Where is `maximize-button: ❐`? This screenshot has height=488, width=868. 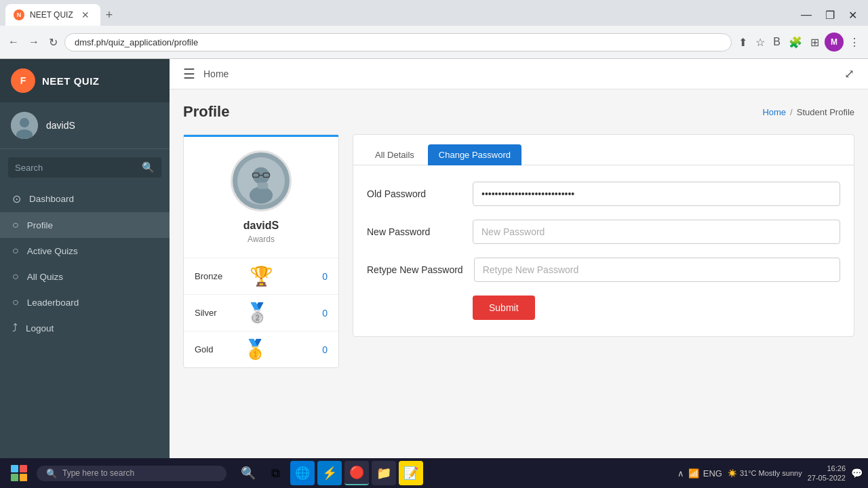 maximize-button: ❐ is located at coordinates (830, 15).